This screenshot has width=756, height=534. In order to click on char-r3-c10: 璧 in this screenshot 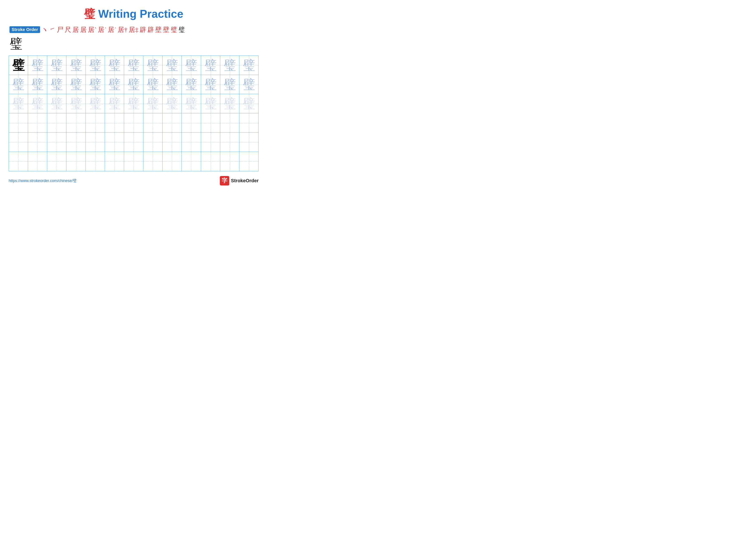, I will do `click(191, 104)`.